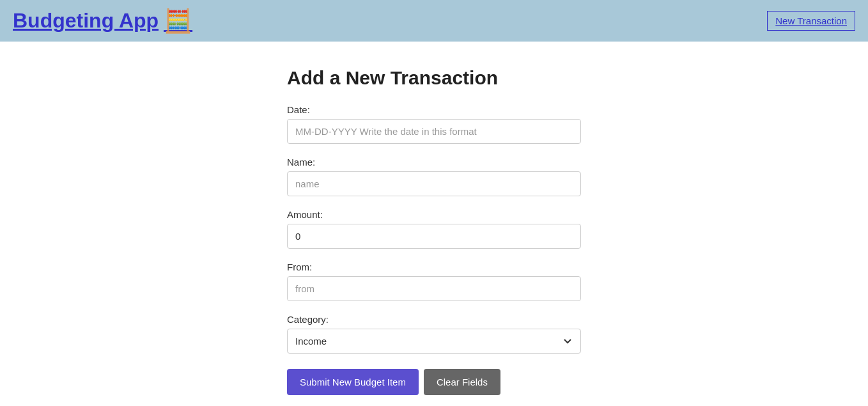  I want to click on category-group: Category: Income Expense Savings, so click(434, 334).